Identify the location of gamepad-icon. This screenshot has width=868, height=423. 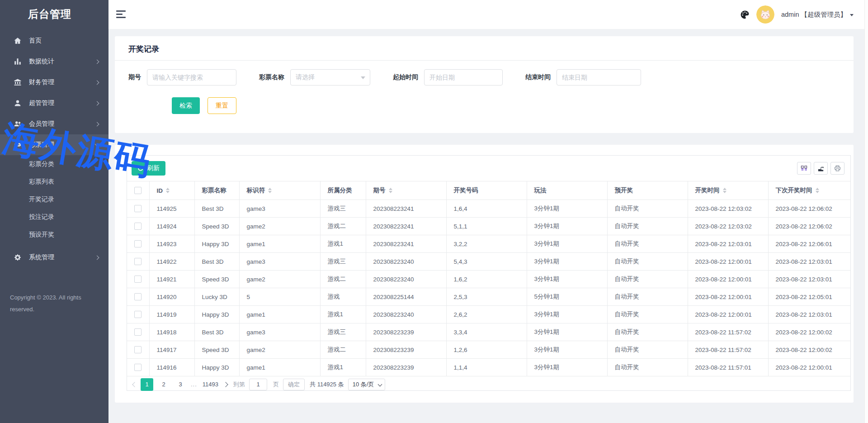
(18, 145).